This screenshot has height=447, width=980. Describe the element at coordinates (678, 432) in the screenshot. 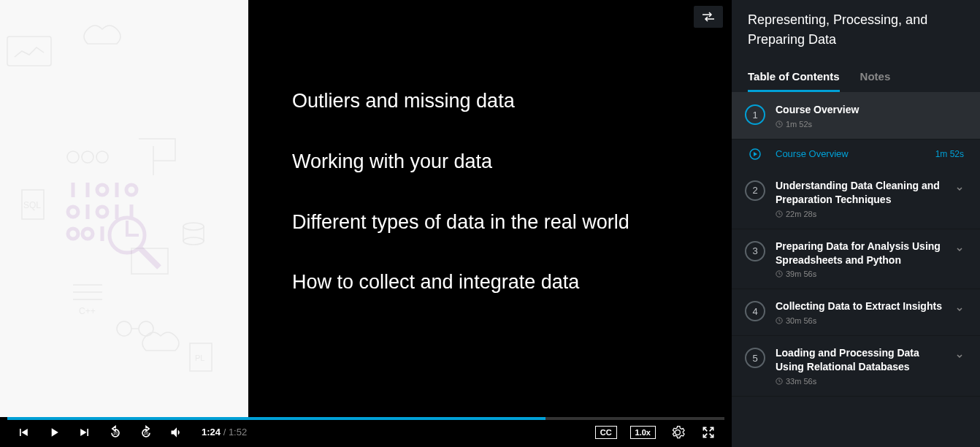

I see `settings-button` at that location.